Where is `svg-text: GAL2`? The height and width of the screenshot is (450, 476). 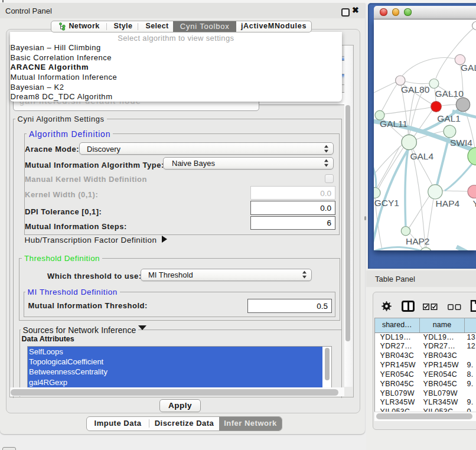
svg-text: GAL2 is located at coordinates (468, 67).